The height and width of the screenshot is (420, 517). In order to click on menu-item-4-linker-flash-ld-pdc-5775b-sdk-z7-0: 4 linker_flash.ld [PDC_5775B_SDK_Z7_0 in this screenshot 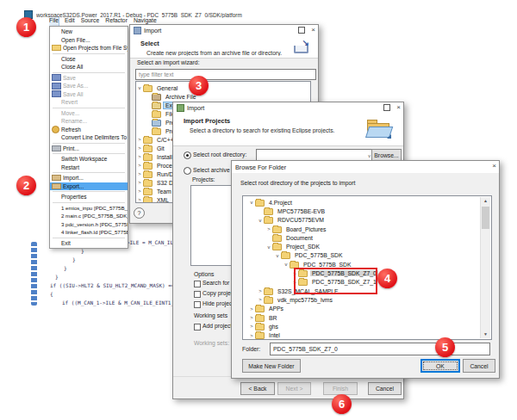, I will do `click(89, 232)`.